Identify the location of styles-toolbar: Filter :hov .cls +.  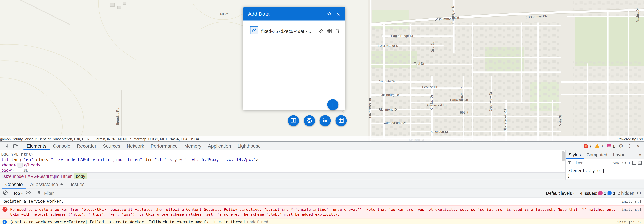
(605, 163).